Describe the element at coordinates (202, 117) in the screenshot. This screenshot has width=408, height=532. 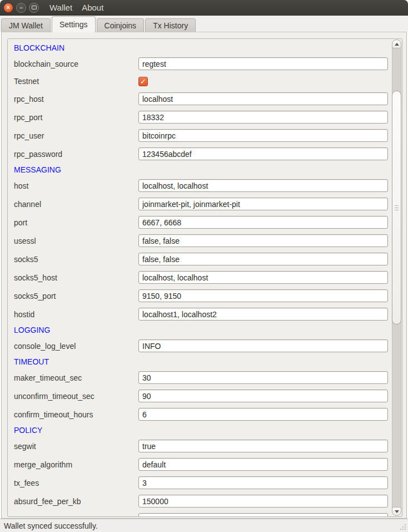
I see `settings-field-row: rpc_port` at that location.